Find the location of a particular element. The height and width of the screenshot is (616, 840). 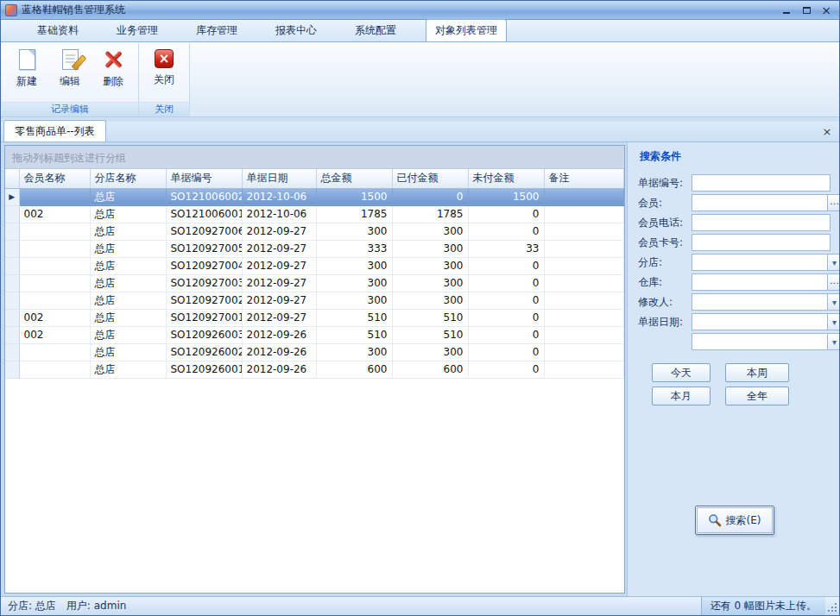

this-year-button: 全年 is located at coordinates (757, 396).